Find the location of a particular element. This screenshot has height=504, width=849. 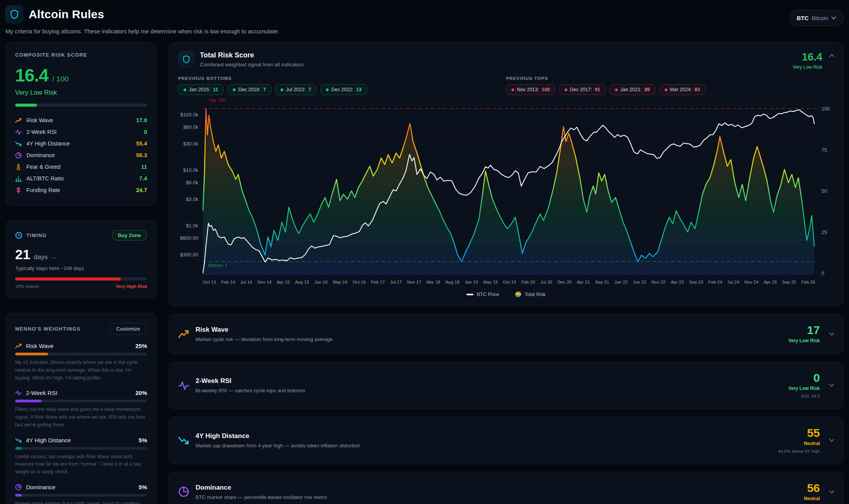

weightings-card: MENNO'S WEIGHTINGS Customize Risk Wave 2… is located at coordinates (81, 409).